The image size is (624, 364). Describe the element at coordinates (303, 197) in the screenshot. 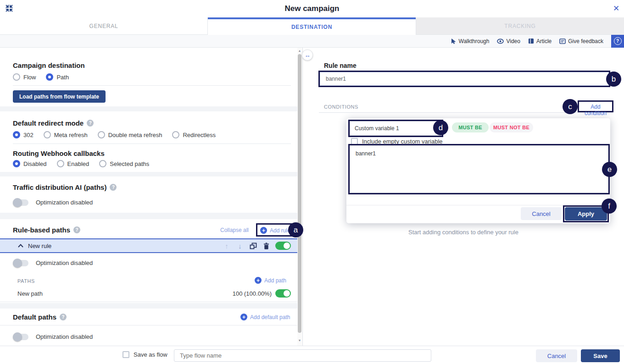

I see `panel-divider` at that location.